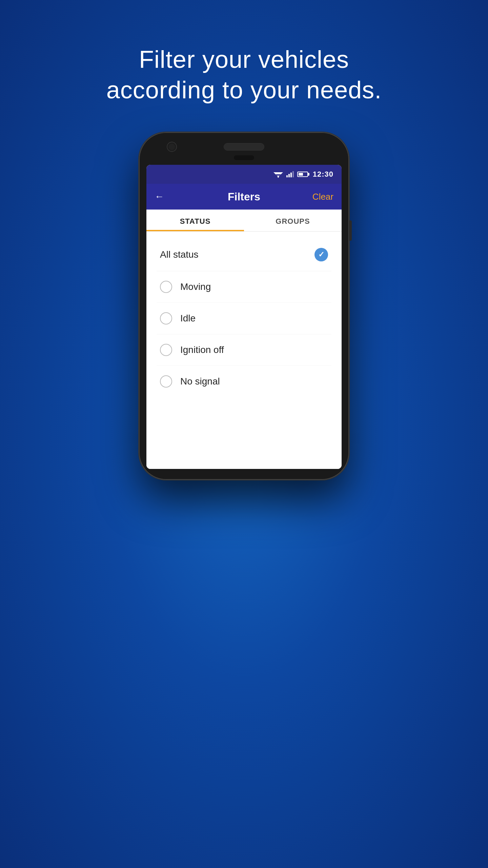 Image resolution: width=488 pixels, height=868 pixels. I want to click on filter-content: All status ✓ Moving Idle Ignition off, so click(244, 350).